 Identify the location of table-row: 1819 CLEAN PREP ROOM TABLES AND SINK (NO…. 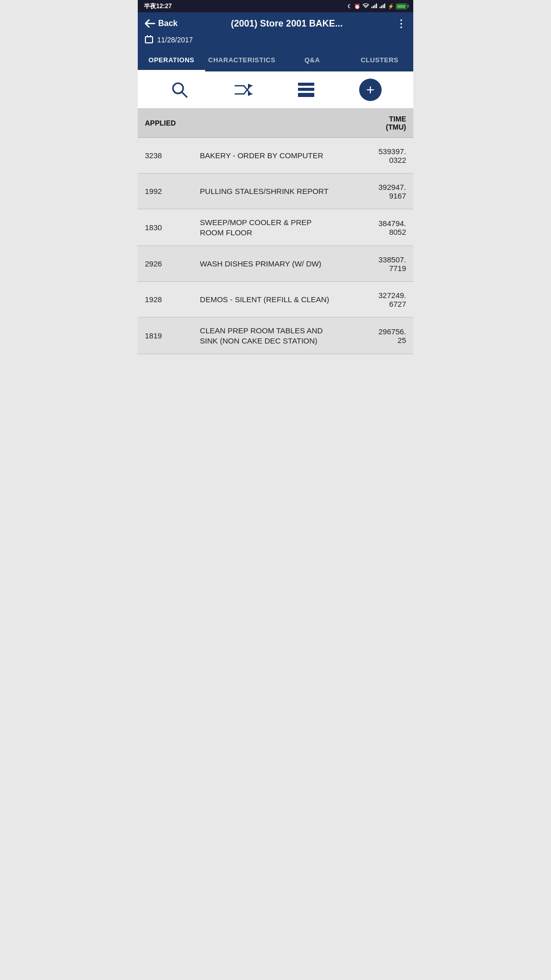
(276, 336).